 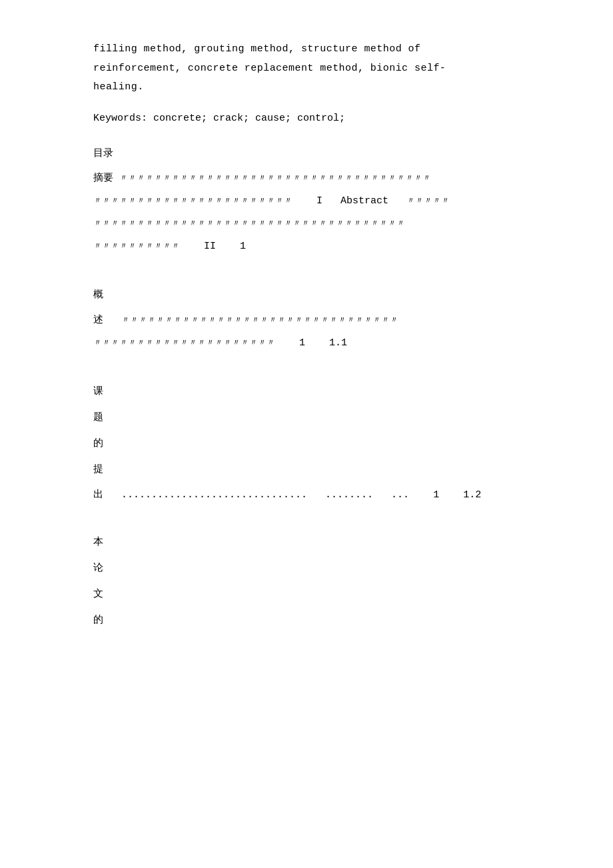 What do you see at coordinates (275, 179) in the screenshot?
I see `toc-abstract-dots: 〃〃〃〃〃〃〃〃〃〃〃〃〃〃〃〃〃〃〃〃〃〃〃〃〃〃〃〃〃〃〃〃〃〃〃〃` at bounding box center [275, 179].